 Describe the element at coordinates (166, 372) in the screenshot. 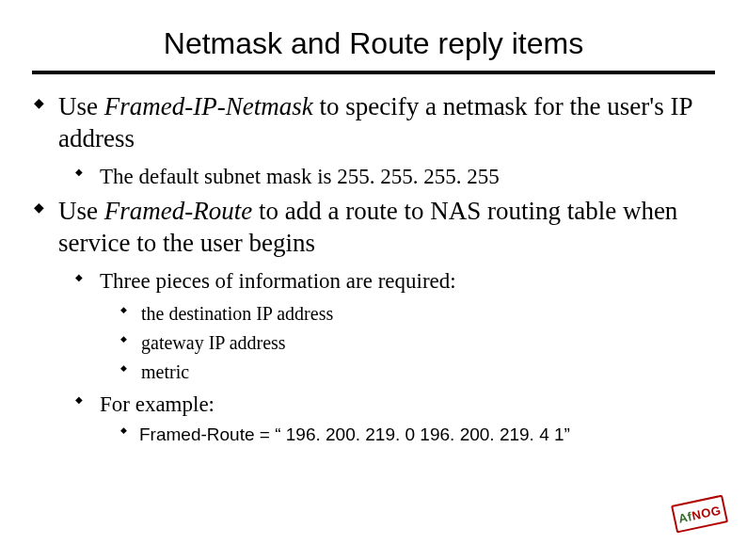

I see `text: metric` at that location.